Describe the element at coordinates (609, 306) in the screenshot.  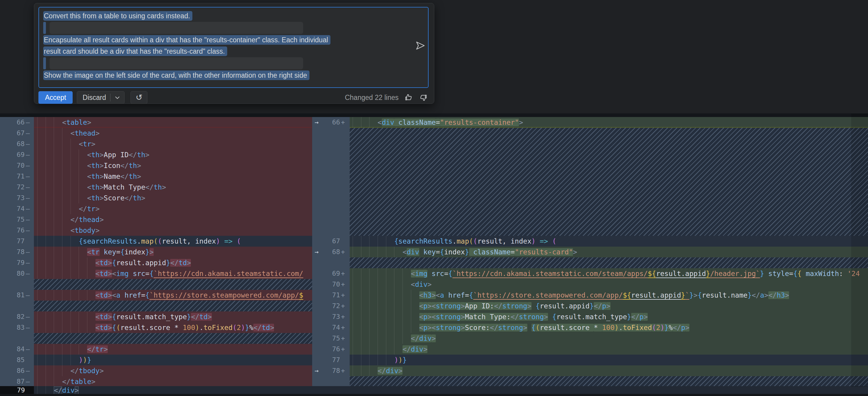
I see `added-code-line: <p><strong>App ID:</strong> {result.appi…` at that location.